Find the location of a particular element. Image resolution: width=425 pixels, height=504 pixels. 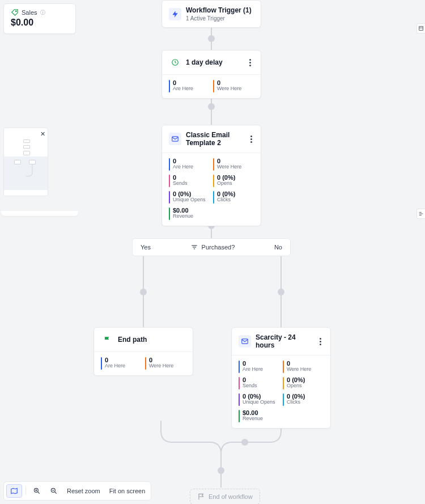

trigger-sub: 1 Active Trigger is located at coordinates (219, 18).